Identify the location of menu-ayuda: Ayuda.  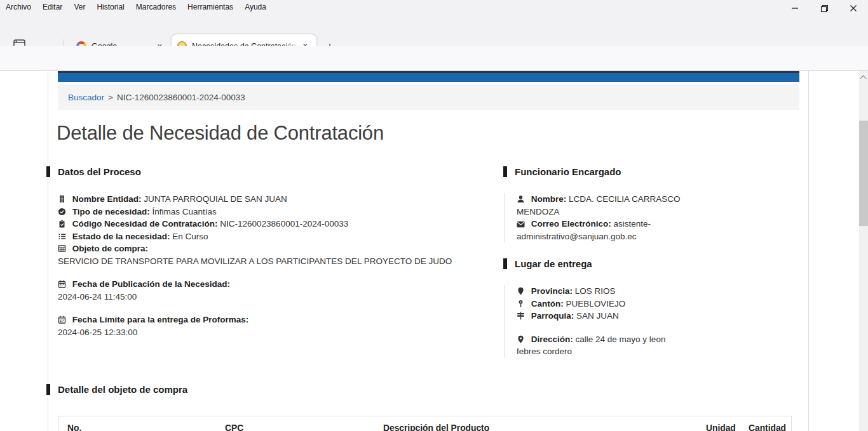
(255, 7).